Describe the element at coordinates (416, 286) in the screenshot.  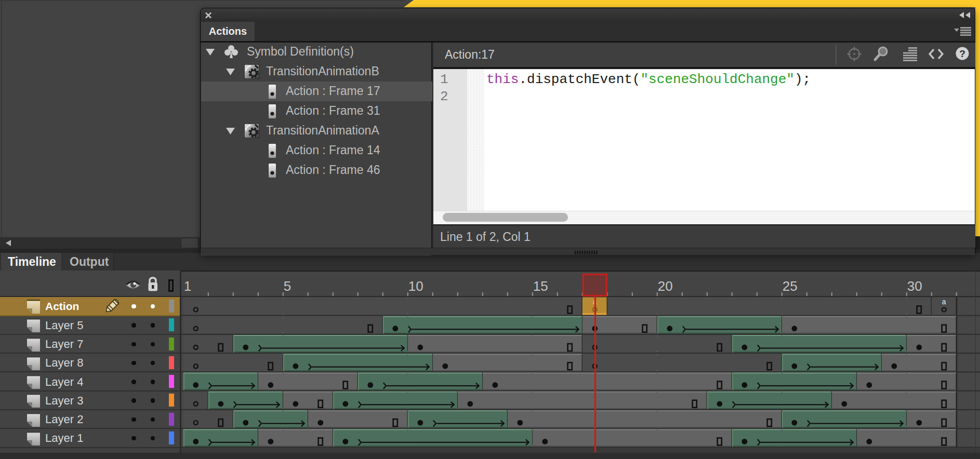
I see `svg-text: 10` at that location.